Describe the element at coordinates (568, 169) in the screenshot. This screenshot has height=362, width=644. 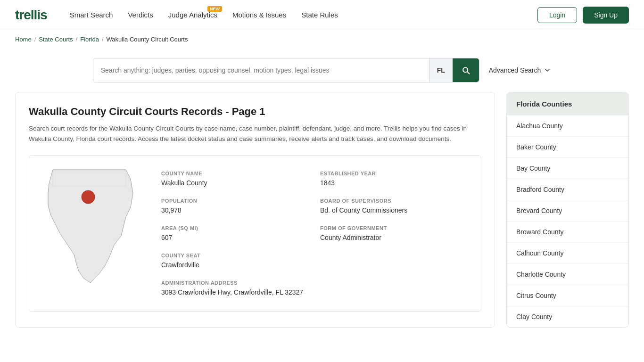
I see `sidebar-item-bay: Bay County` at that location.